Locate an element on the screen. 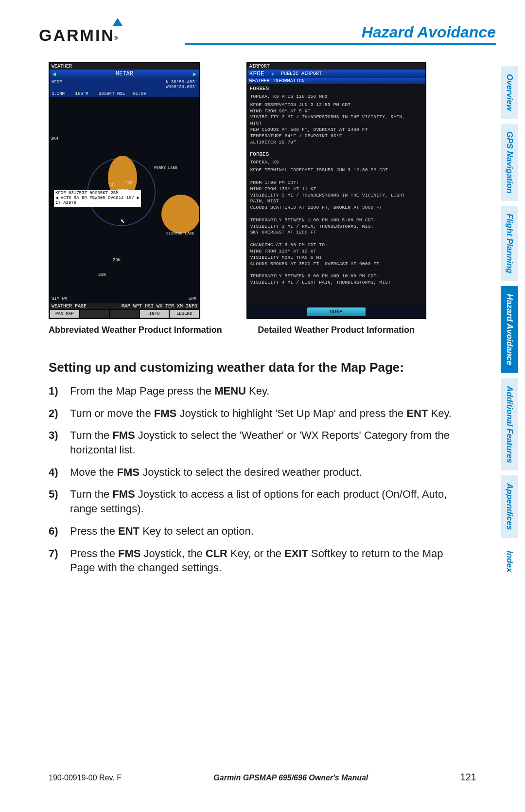 The image size is (525, 812). label-to: TO is located at coordinates (111, 185).